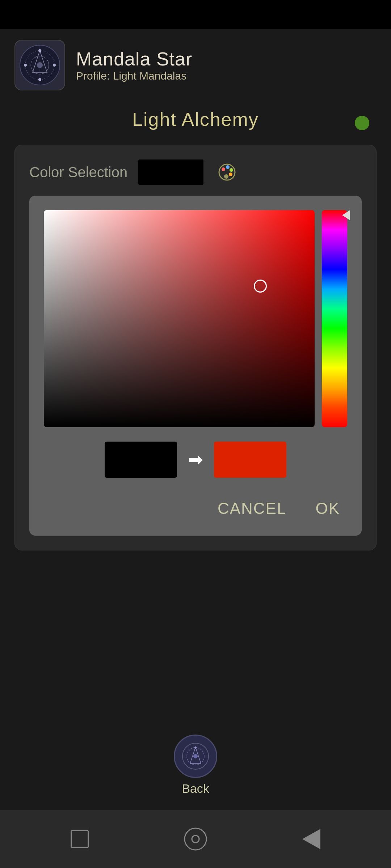  I want to click on color-selection-header: Color Selection, so click(196, 172).